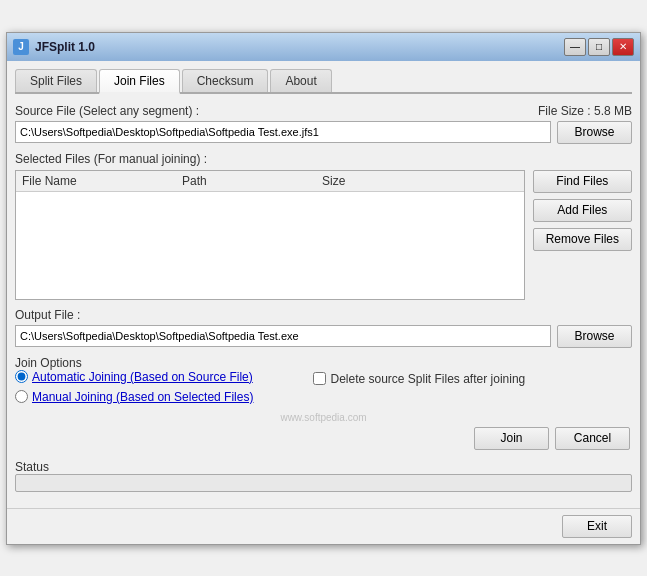 This screenshot has height=576, width=647. I want to click on minimize-button: —, so click(575, 47).